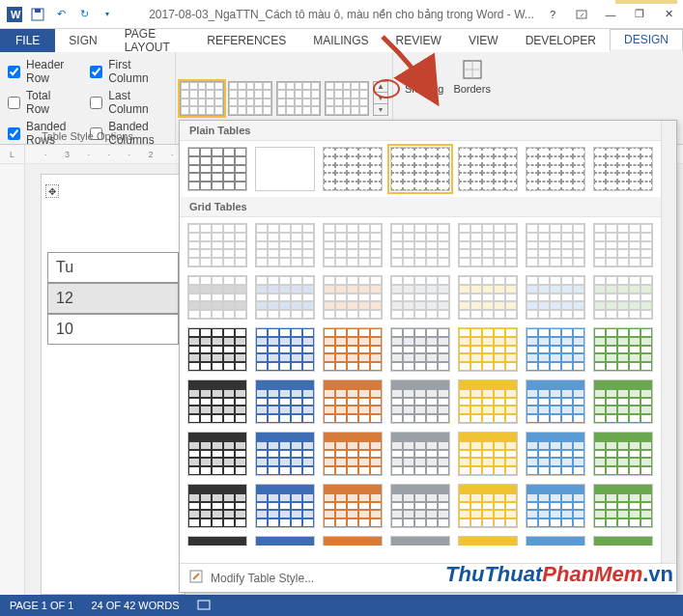  I want to click on more-icon: ▾, so click(381, 110).